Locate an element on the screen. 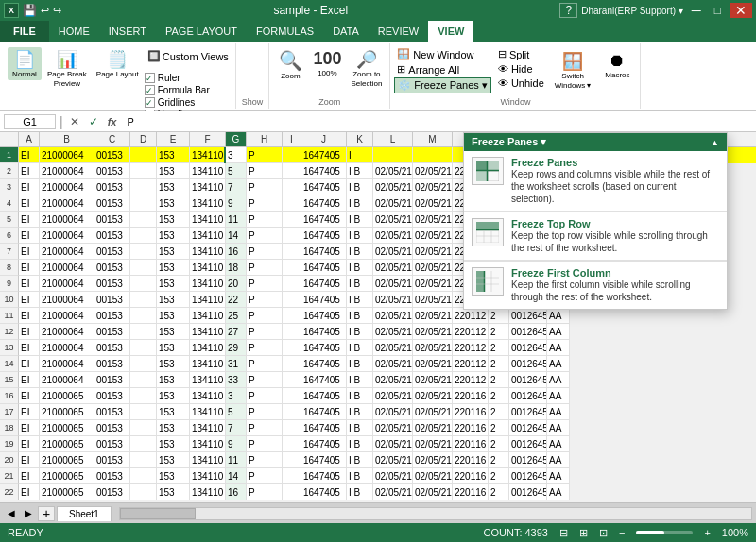 The width and height of the screenshot is (756, 542). sheet-tab-sheet1: Sheet1 is located at coordinates (84, 514).